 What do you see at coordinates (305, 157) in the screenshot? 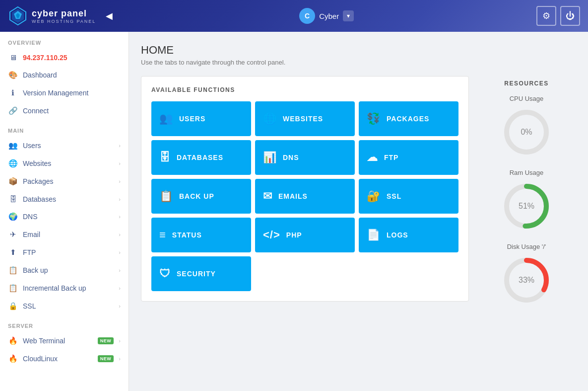
I see `func-dns-button: 📊 DNS` at bounding box center [305, 157].